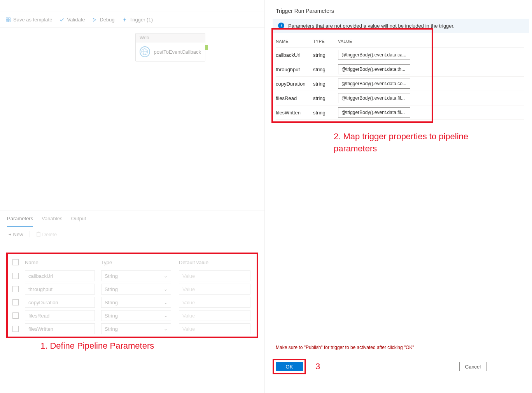 The image size is (532, 393). Describe the element at coordinates (206, 47) in the screenshot. I see `node-success-handle` at that location.